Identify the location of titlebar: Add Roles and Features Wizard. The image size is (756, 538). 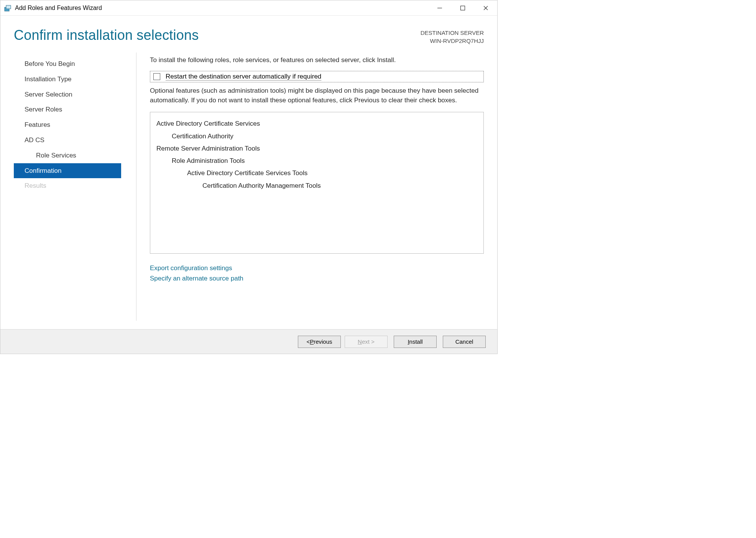
(249, 8).